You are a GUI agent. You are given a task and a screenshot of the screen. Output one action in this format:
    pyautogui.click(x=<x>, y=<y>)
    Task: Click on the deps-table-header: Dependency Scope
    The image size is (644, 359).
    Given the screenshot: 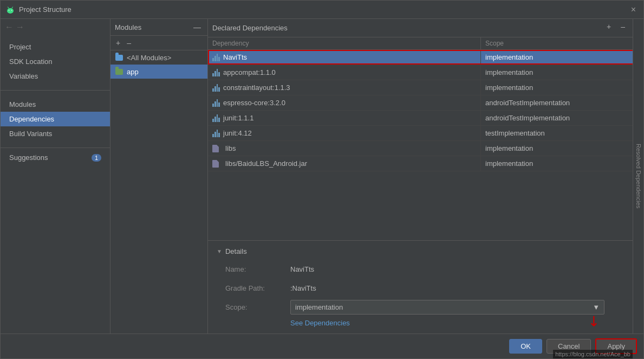 What is the action you would take?
    pyautogui.click(x=426, y=43)
    